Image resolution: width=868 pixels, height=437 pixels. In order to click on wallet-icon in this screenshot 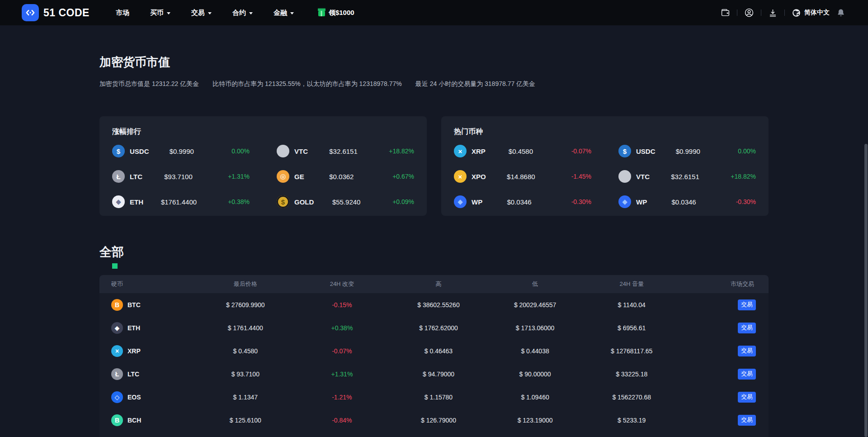, I will do `click(725, 13)`.